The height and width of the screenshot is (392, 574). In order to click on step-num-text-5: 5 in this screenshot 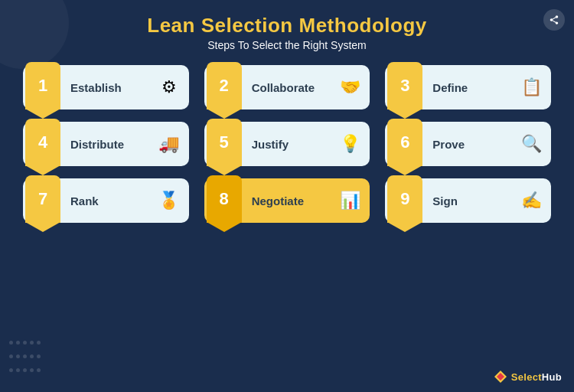, I will do `click(224, 142)`.